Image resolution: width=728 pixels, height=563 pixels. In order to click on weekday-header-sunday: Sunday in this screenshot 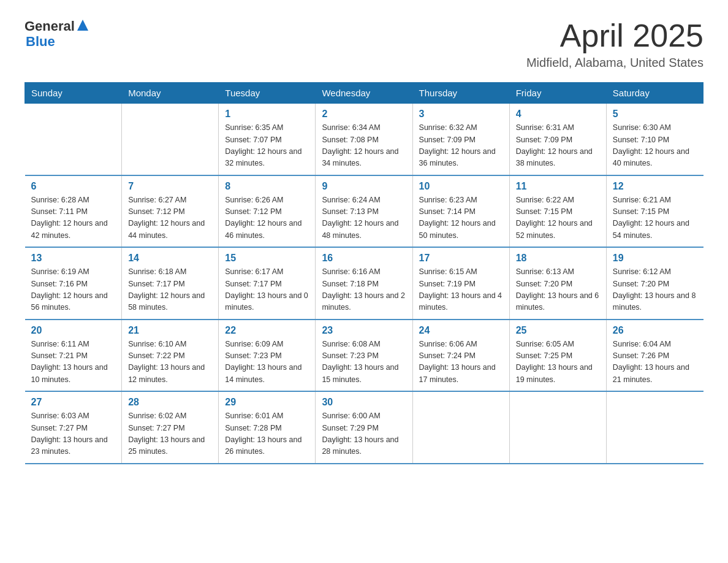, I will do `click(74, 93)`.